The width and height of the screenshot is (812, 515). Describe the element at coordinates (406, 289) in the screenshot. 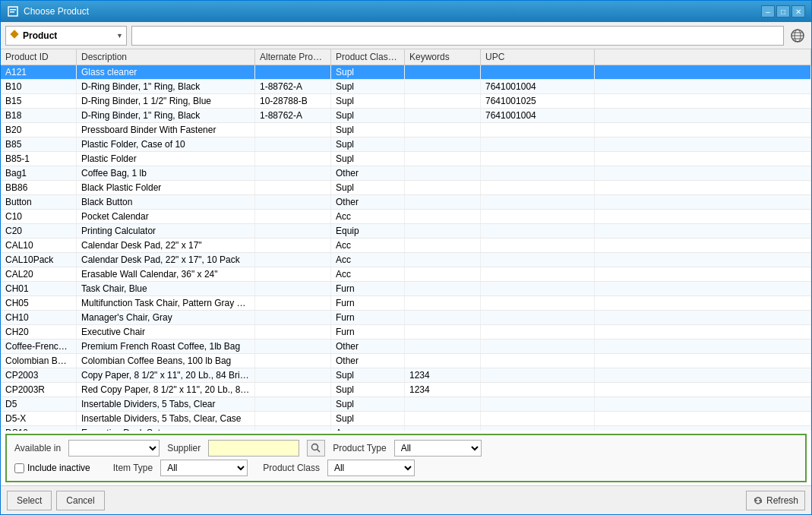

I see `table-row: CH01 Task Chair, Blue Furn` at that location.